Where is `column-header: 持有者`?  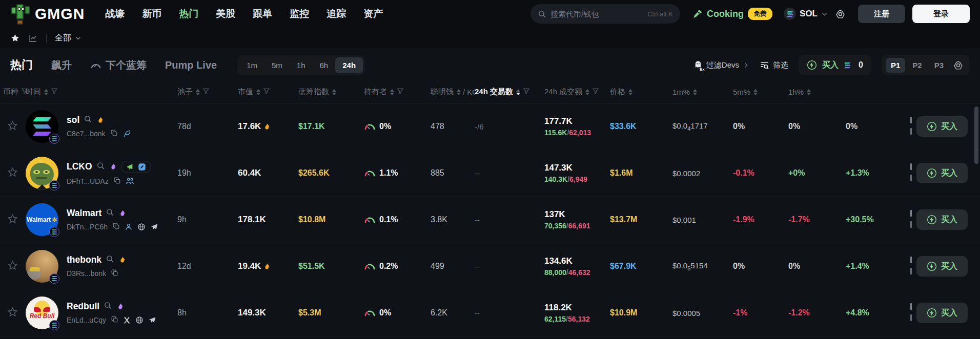
column-header: 持有者 is located at coordinates (397, 92).